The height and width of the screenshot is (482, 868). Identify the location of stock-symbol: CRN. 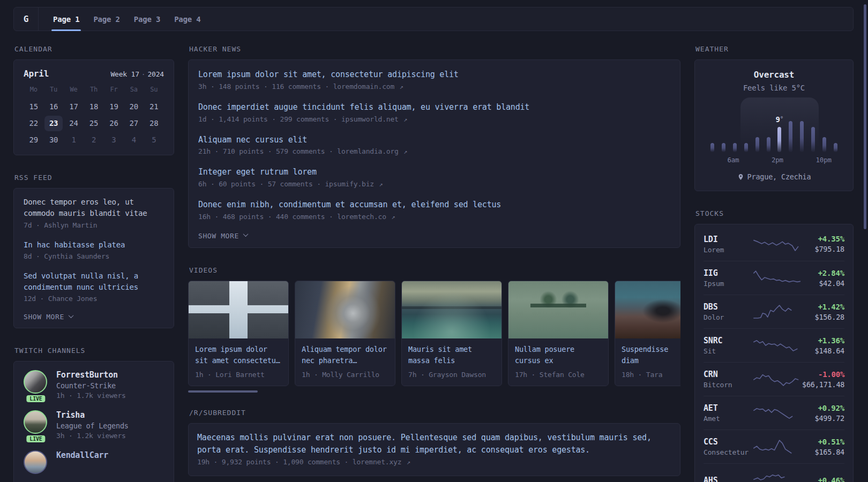
(728, 374).